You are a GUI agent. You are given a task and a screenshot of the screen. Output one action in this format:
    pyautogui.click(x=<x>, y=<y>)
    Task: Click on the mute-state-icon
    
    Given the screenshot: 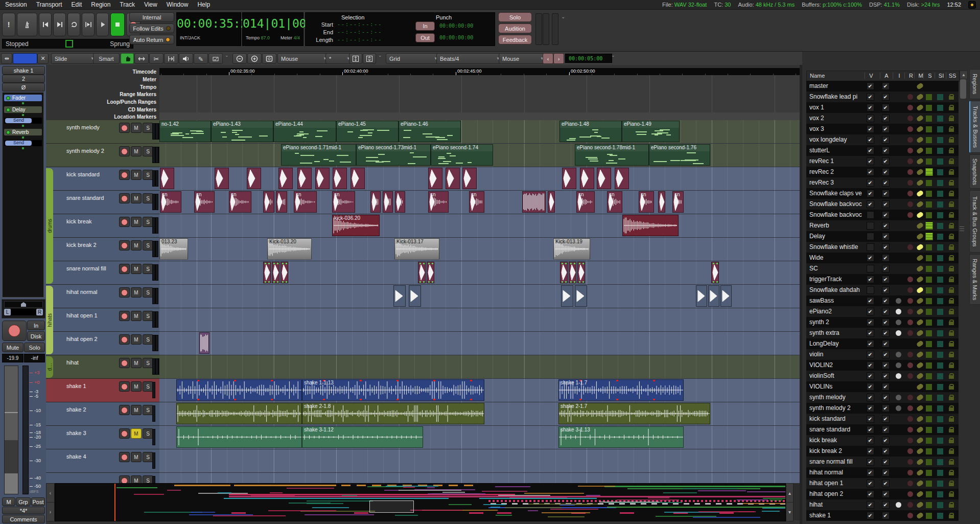 What is the action you would take?
    pyautogui.click(x=920, y=86)
    